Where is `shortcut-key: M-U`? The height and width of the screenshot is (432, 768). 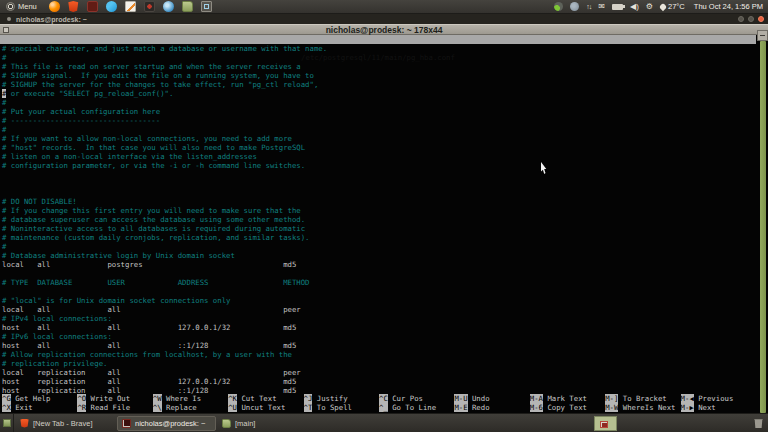 shortcut-key: M-U is located at coordinates (460, 398).